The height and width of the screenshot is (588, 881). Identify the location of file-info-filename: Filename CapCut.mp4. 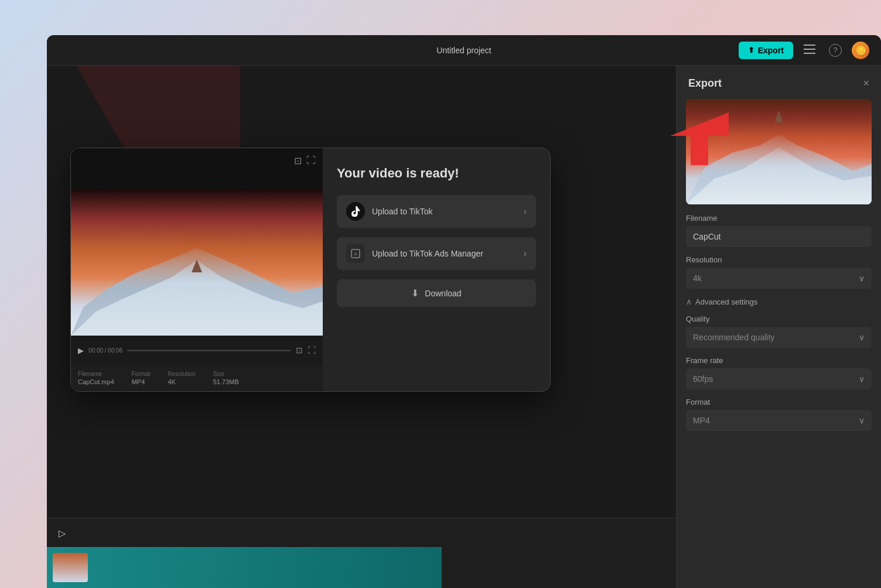
(96, 378).